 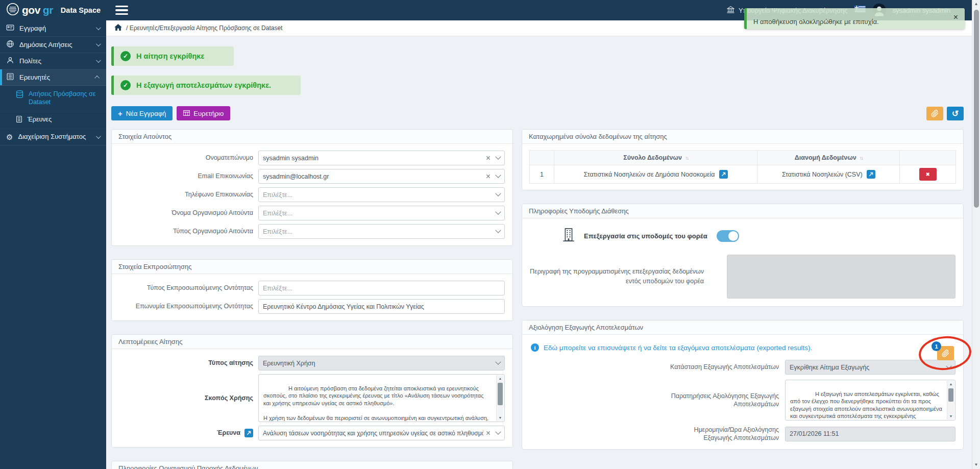 What do you see at coordinates (743, 167) in the screenshot?
I see `datasets-table: Σύνολο Δεδομένων↑↓ Διανομή Δεδομένων↑↓ 1` at bounding box center [743, 167].